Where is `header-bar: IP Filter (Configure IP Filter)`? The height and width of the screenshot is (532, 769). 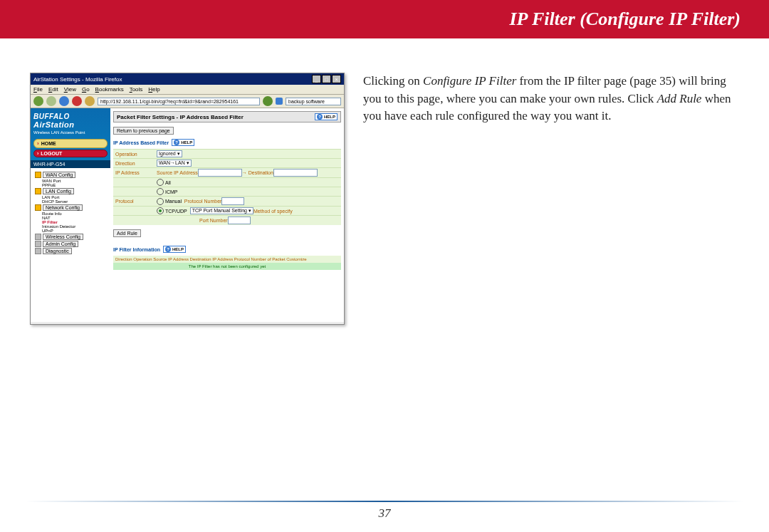 header-bar: IP Filter (Configure IP Filter) is located at coordinates (384, 19).